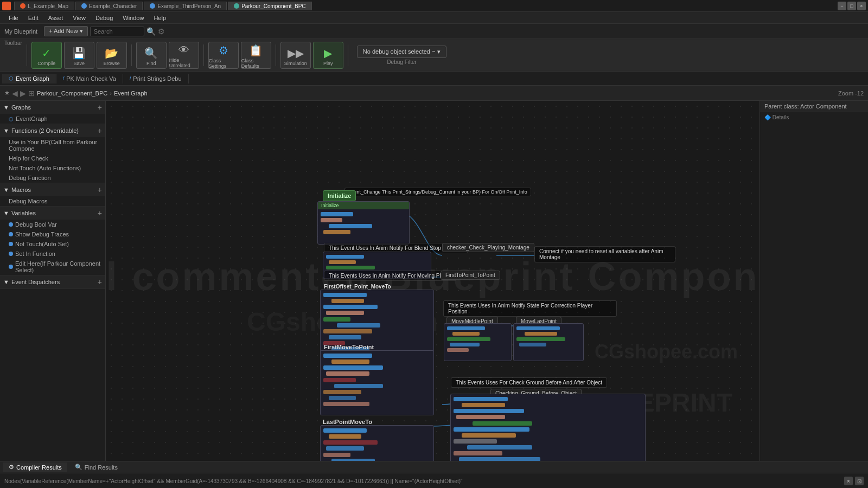 The width and height of the screenshot is (868, 488). Describe the element at coordinates (112, 55) in the screenshot. I see `browse-button: 📂 Browse` at that location.